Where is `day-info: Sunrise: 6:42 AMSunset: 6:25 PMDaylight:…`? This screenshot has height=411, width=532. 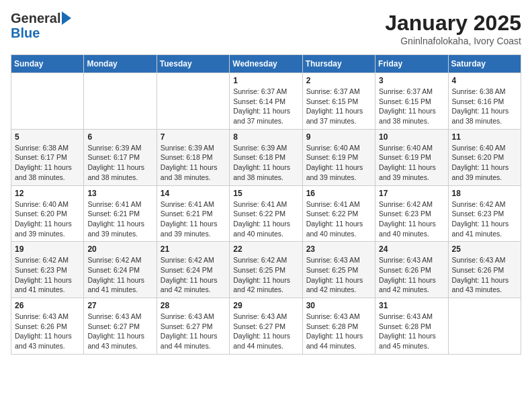 day-info: Sunrise: 6:42 AMSunset: 6:25 PMDaylight:… is located at coordinates (266, 275).